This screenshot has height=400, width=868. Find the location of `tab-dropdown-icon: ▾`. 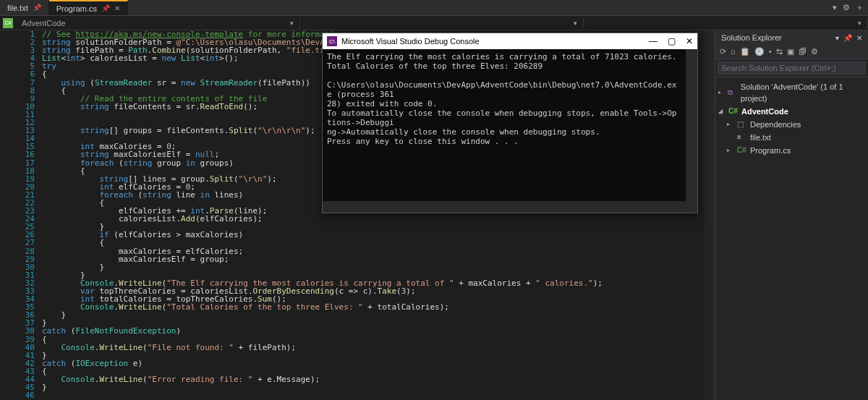

tab-dropdown-icon: ▾ is located at coordinates (835, 7).